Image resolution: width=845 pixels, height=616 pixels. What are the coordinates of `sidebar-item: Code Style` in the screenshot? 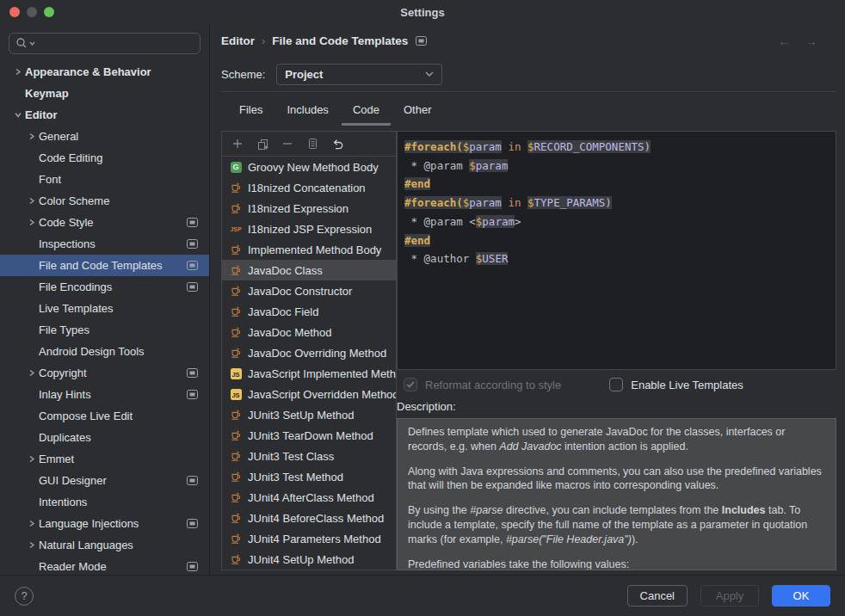 It's located at (105, 222).